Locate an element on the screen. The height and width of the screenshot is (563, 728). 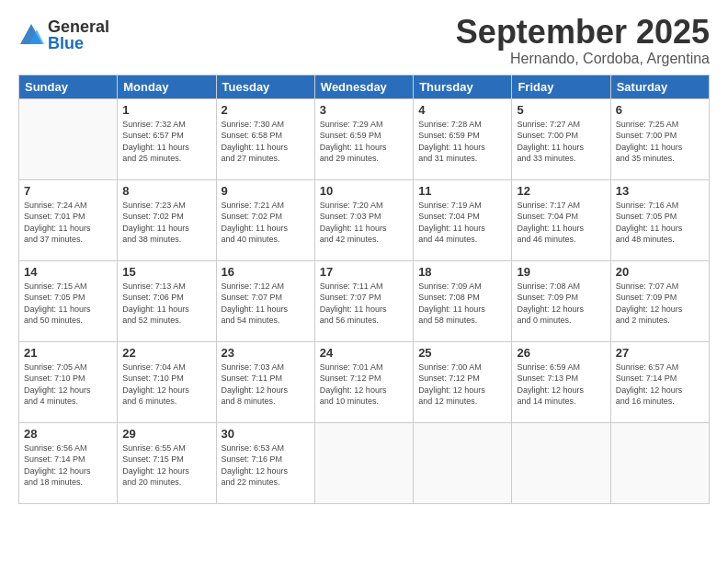
table-row: 17Sunrise: 7:11 AM Sunset: 7:07 PM Dayli… is located at coordinates (364, 301).